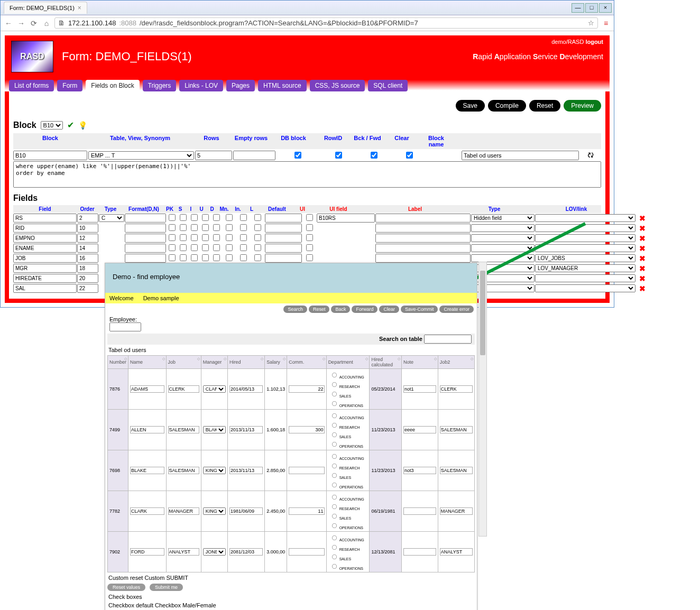 The height and width of the screenshot is (610, 700). What do you see at coordinates (298, 155) in the screenshot?
I see `db-block-checkbox` at bounding box center [298, 155].